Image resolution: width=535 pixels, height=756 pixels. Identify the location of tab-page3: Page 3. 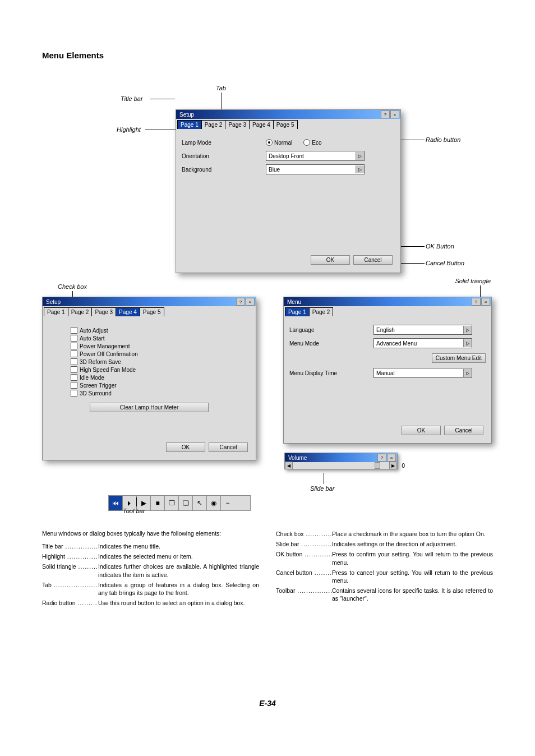
(237, 125).